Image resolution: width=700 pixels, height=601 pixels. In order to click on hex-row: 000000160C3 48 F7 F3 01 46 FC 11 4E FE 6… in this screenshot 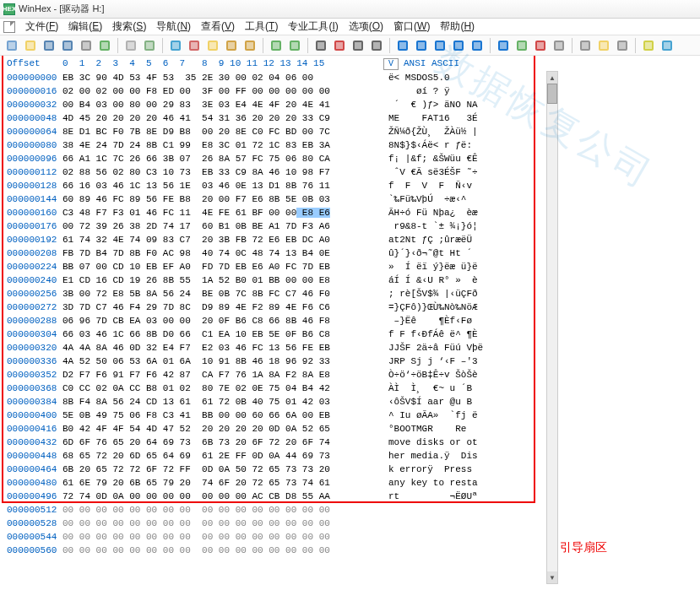, I will do `click(275, 213)`.